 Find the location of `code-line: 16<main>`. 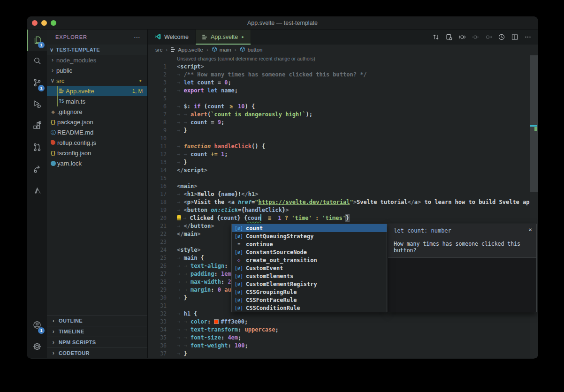

code-line: 16<main> is located at coordinates (343, 187).